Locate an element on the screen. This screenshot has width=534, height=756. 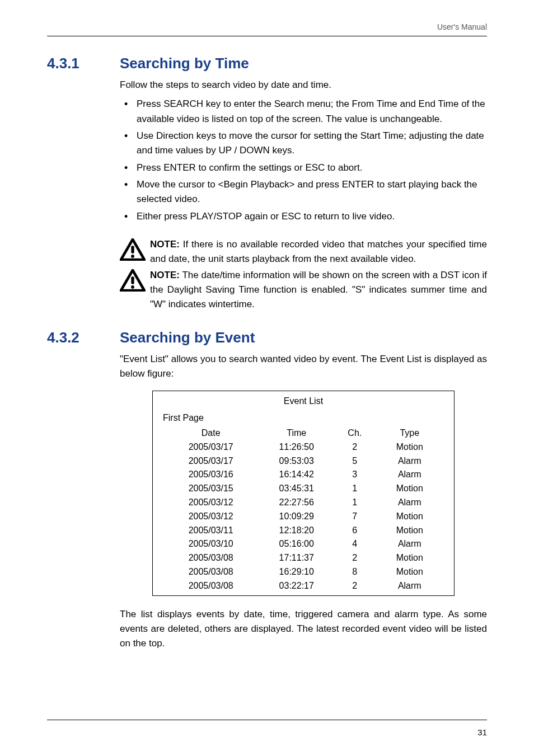
cell-date: 2005/03/16 is located at coordinates (210, 475).